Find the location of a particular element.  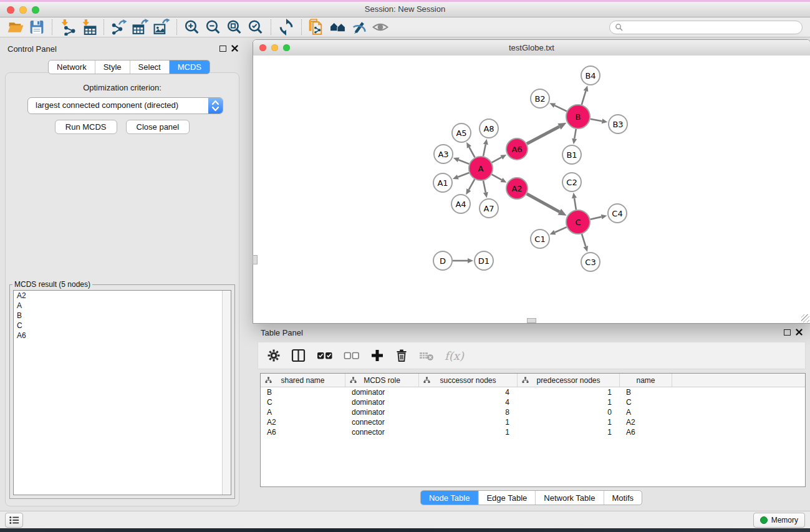

network-window-titlebar: testGlobe.txt is located at coordinates (531, 48).